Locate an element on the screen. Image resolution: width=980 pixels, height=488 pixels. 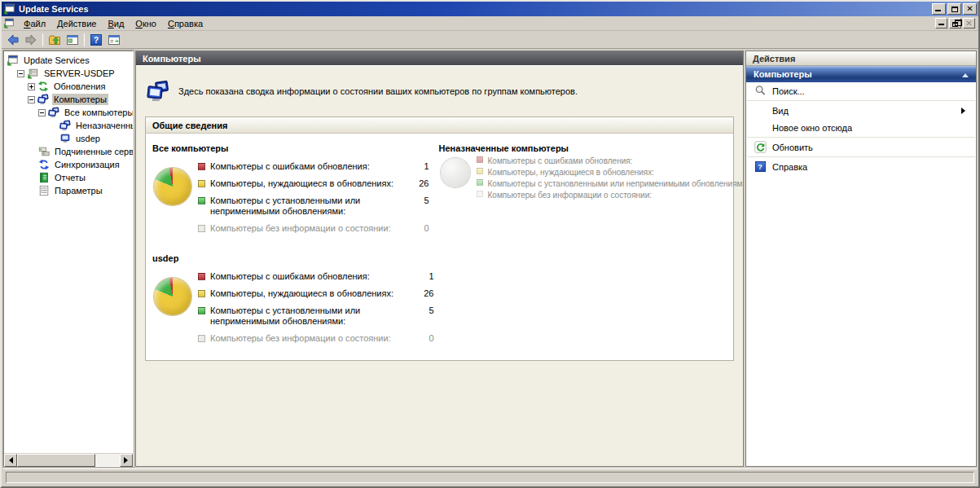
reports-icon is located at coordinates (44, 178).